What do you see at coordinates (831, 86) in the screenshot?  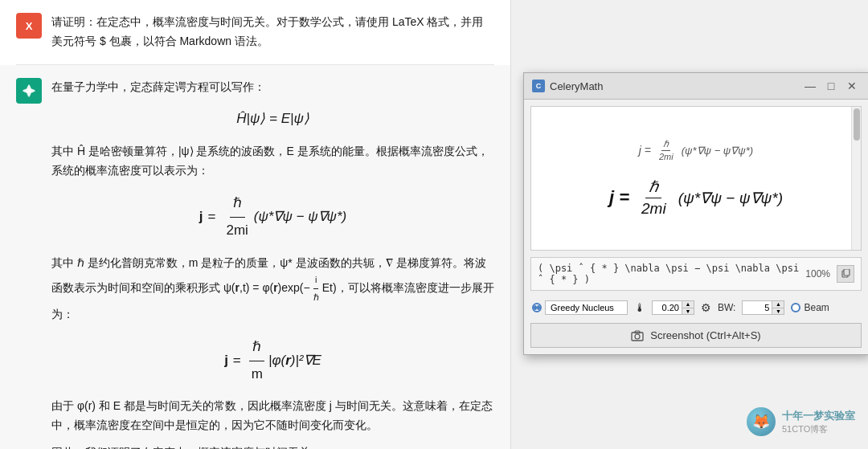 I see `celery-window-controls: — □ ✕` at bounding box center [831, 86].